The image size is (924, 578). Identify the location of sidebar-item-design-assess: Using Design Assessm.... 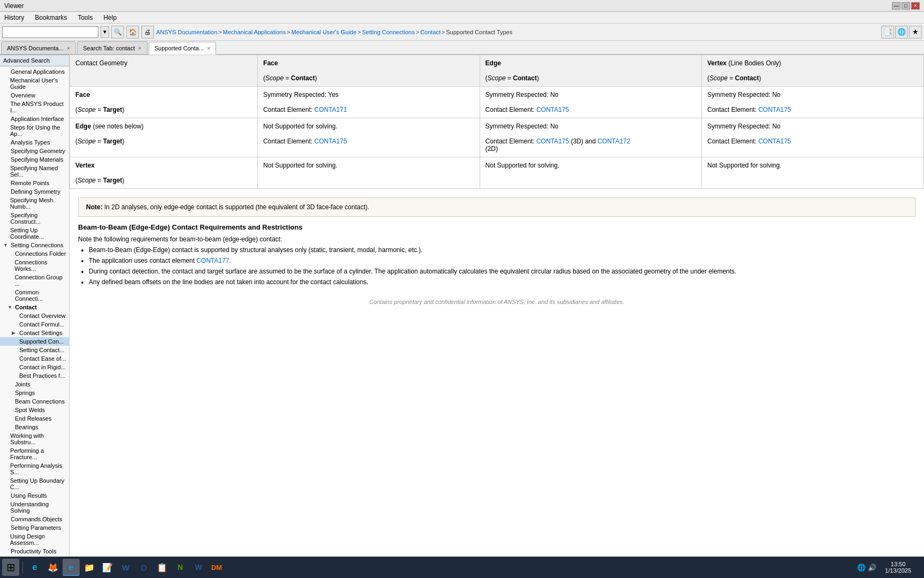
(34, 539).